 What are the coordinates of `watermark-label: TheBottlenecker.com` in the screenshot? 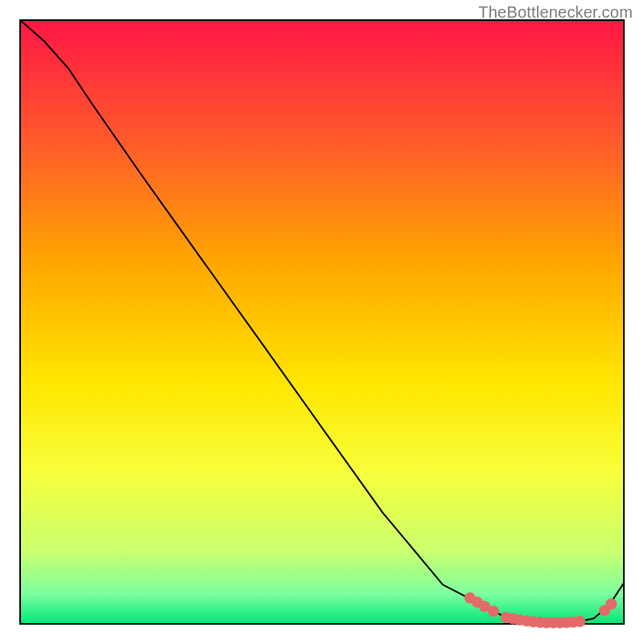 It's located at (555, 13).